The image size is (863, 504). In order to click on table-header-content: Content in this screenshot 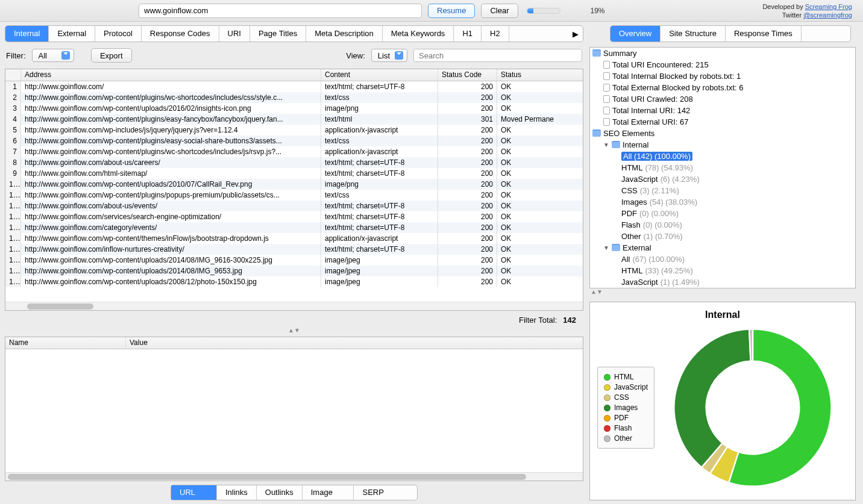, I will do `click(380, 75)`.